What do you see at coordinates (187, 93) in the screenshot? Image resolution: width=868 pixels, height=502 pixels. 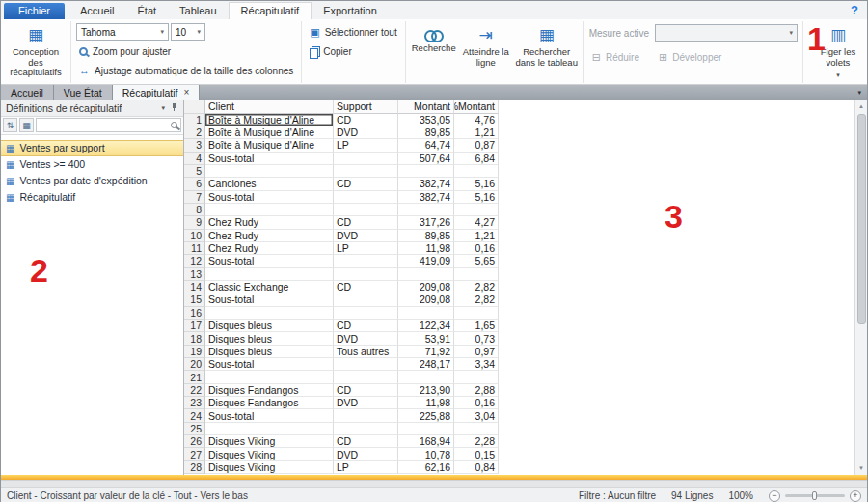 I see `close-icon: ×` at bounding box center [187, 93].